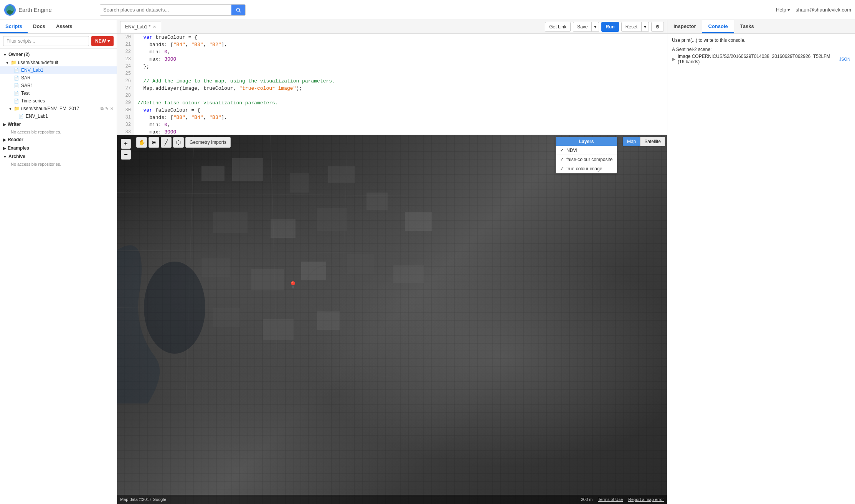 Image resolution: width=855 pixels, height=504 pixels. What do you see at coordinates (658, 27) in the screenshot?
I see `settings-button: ⚙` at bounding box center [658, 27].